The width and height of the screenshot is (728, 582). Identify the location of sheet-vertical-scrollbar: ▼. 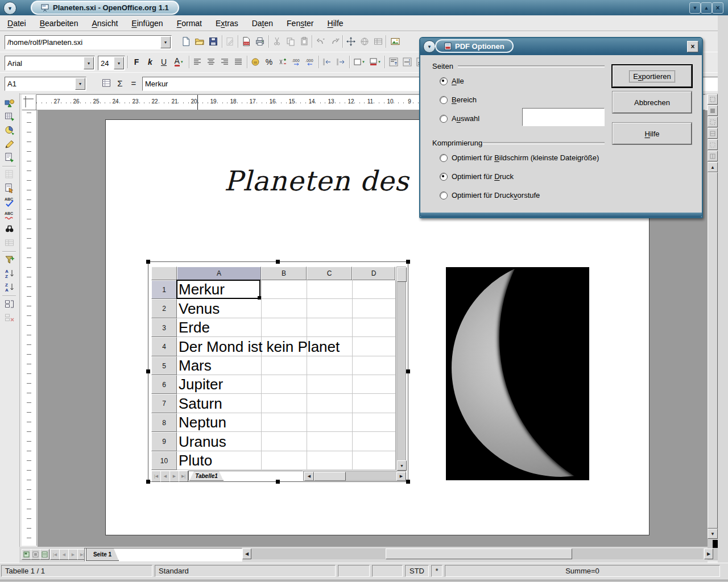
(402, 368).